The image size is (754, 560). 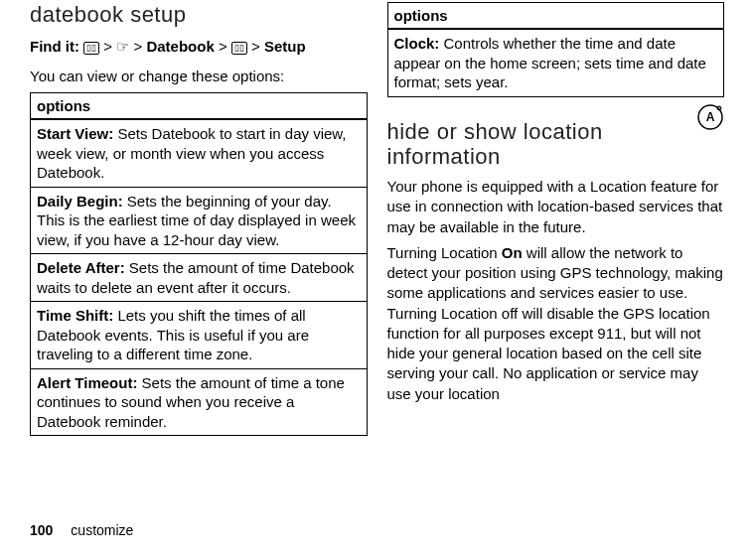 I want to click on find-it-path: Find it: ▯▯ > ☞ > Datebook > ▯▯ > Setup, so click(x=199, y=46).